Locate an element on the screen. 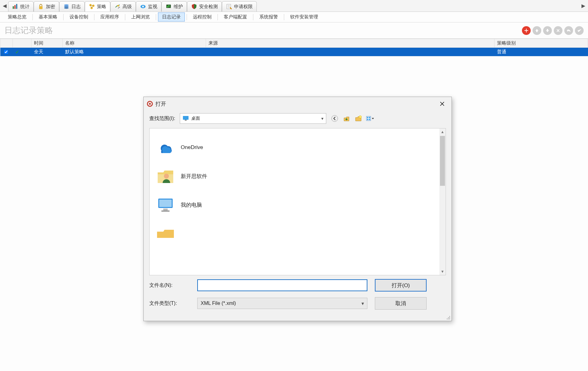  subtab-0: 策略总览 is located at coordinates (17, 17).